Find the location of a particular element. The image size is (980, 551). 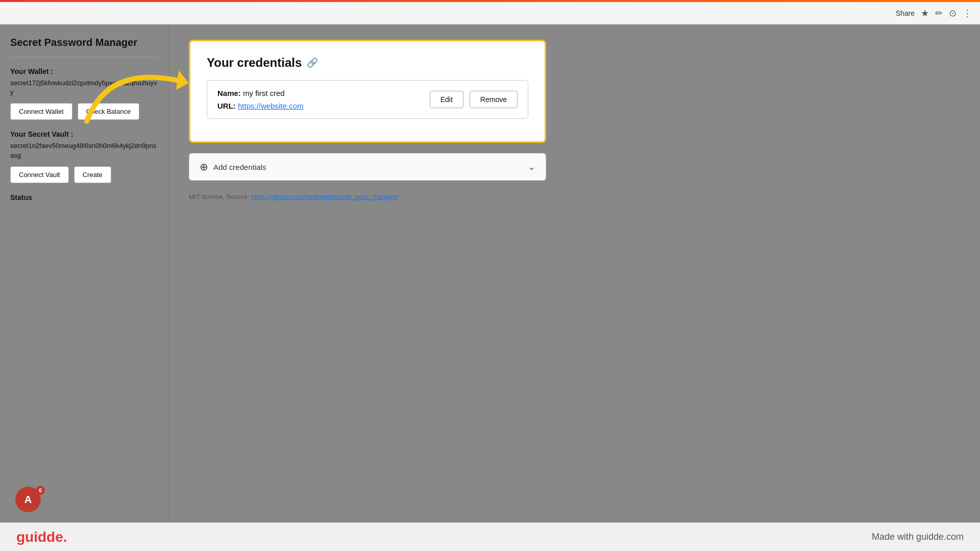

more-icon: ⋮ is located at coordinates (967, 13).